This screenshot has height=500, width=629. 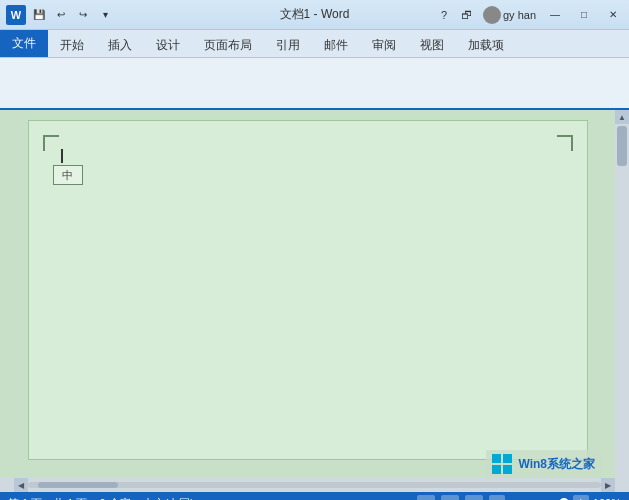 What do you see at coordinates (519, 498) in the screenshot?
I see `status-right: ▦ ⊞ 📖 − + 100%` at bounding box center [519, 498].